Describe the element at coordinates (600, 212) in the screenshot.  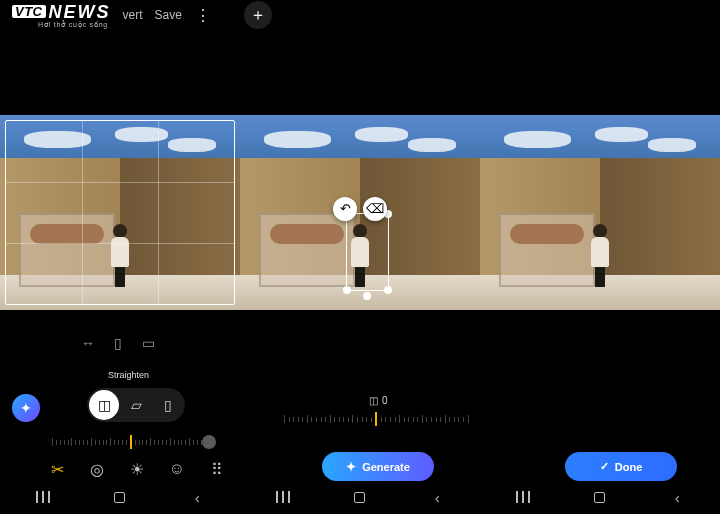
I see `editor-panel-result: View original` at that location.